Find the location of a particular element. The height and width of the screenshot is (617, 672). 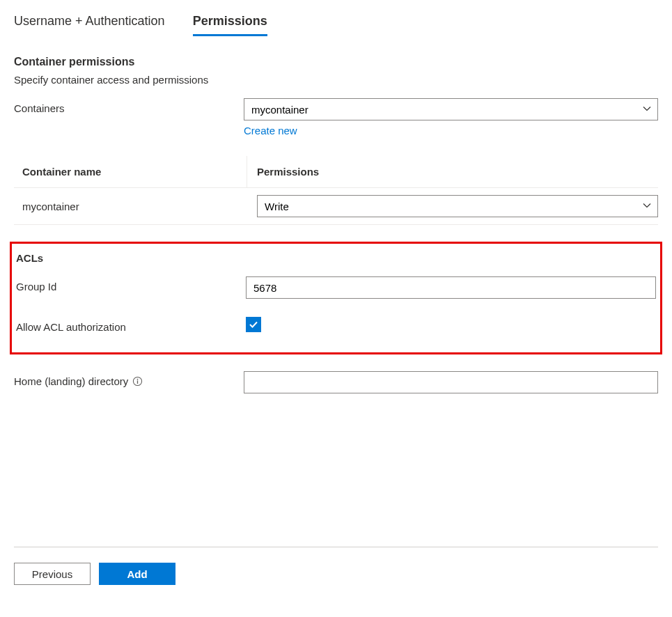

footer-buttons: Previous Add is located at coordinates (336, 574).